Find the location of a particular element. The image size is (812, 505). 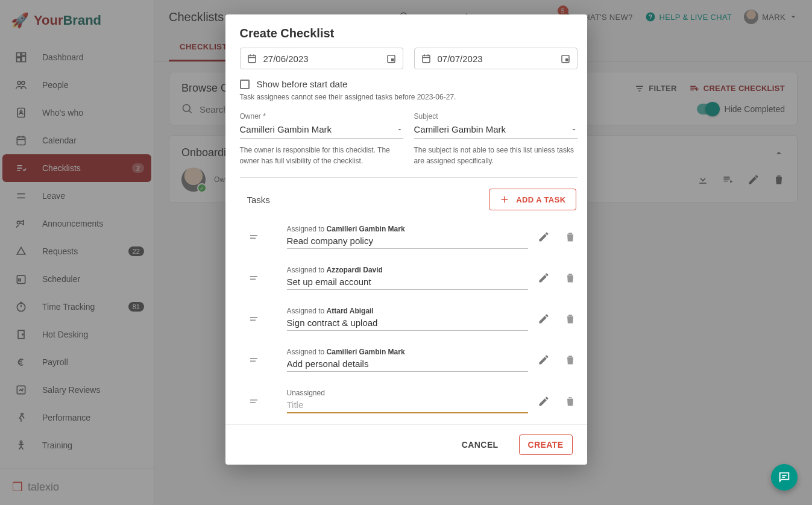

subject-select: Camilleri Gambin Mark is located at coordinates (496, 130).